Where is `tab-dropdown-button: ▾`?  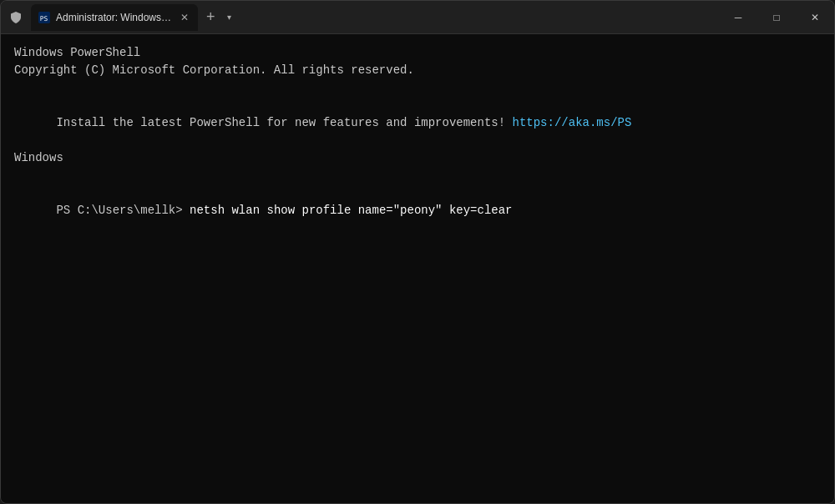 tab-dropdown-button: ▾ is located at coordinates (229, 17).